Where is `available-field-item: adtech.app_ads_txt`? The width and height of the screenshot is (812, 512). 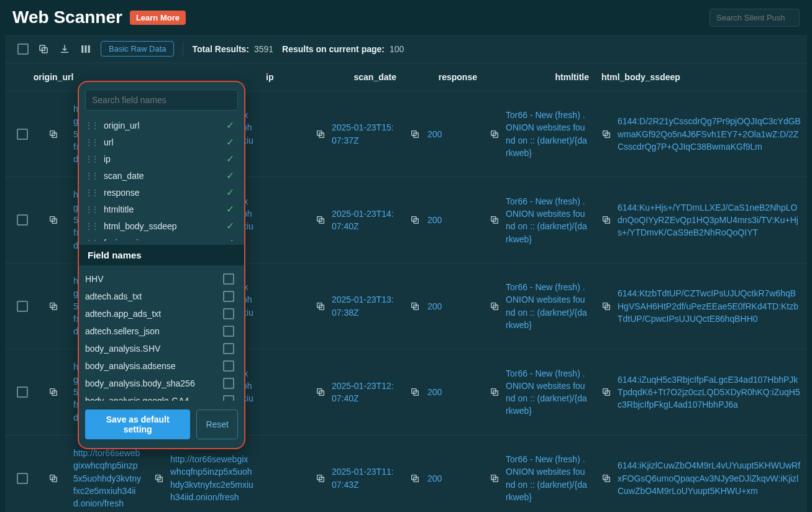 available-field-item: adtech.app_ads_txt is located at coordinates (160, 314).